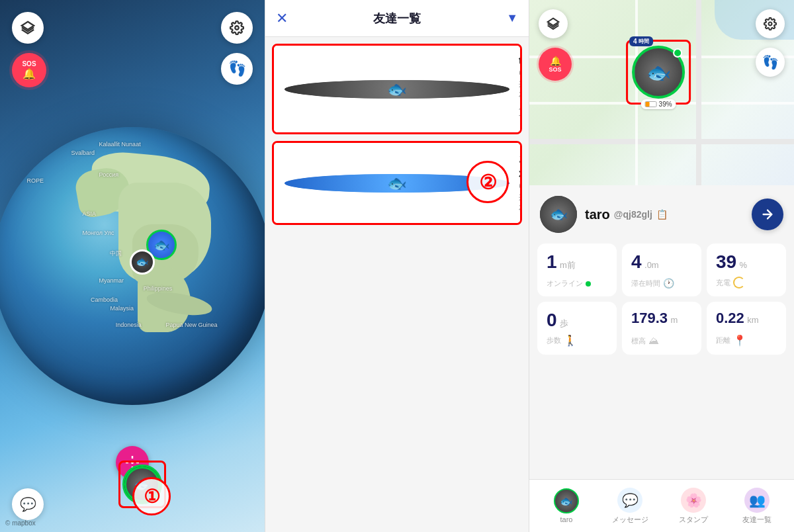  Describe the element at coordinates (152, 496) in the screenshot. I see `annotation-1: ①` at that location.